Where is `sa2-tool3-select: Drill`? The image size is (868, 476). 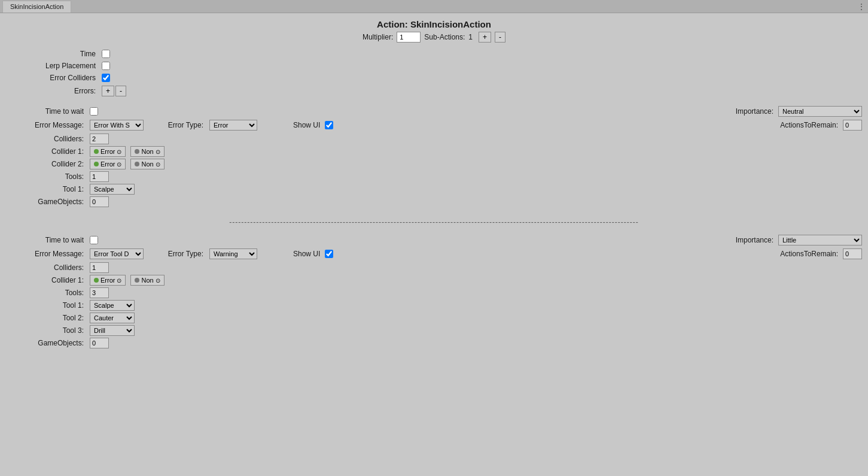
sa2-tool3-select: Drill is located at coordinates (112, 331).